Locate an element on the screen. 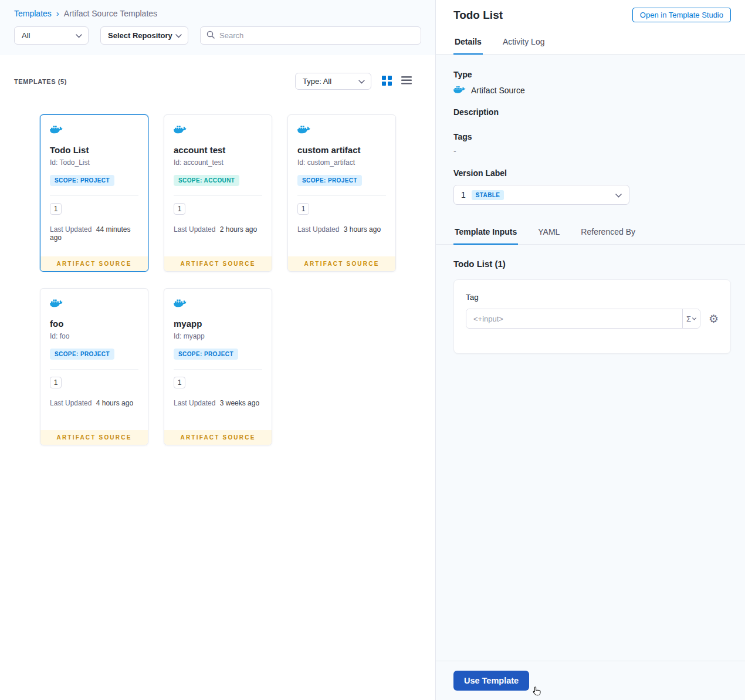 This screenshot has width=745, height=700. card-body: Todo List Id: Todo_List SCOPE: PROJECT 1… is located at coordinates (94, 185).